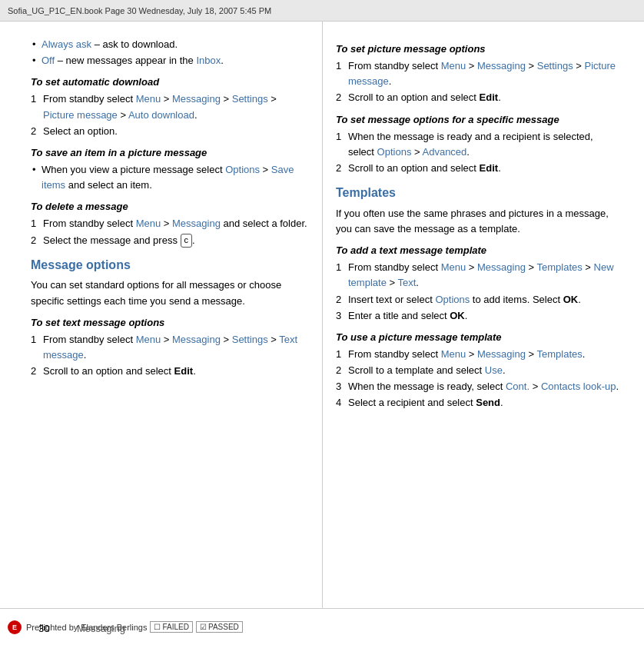  What do you see at coordinates (478, 300) in the screenshot?
I see `list-item: 2 Insert text or select Options to add i…` at bounding box center [478, 300].